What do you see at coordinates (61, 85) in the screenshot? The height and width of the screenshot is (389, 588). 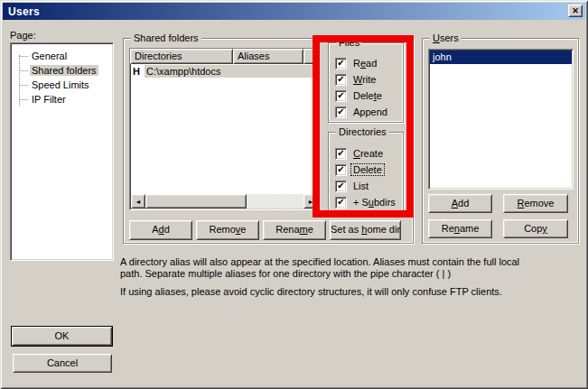 I see `page-item-speed-limits: Speed Limits` at bounding box center [61, 85].